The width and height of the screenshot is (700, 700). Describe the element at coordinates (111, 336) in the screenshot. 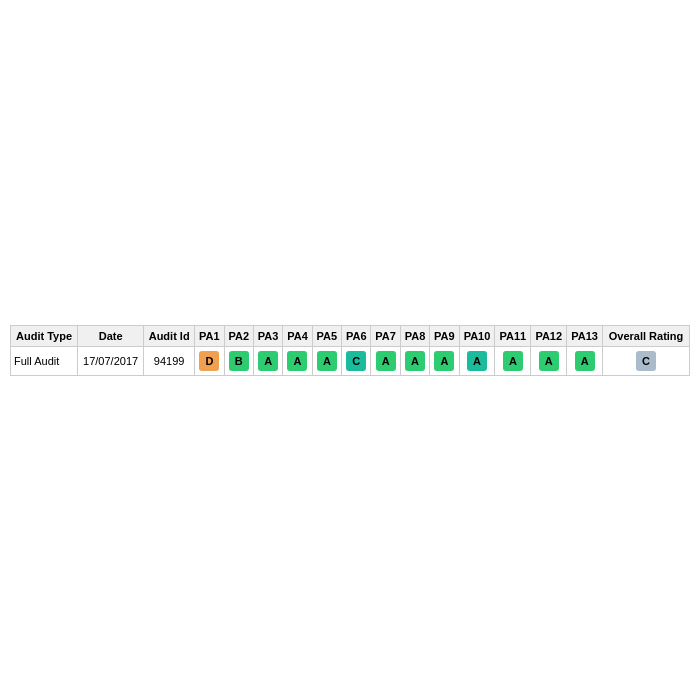

I see `col-date: Date` at that location.